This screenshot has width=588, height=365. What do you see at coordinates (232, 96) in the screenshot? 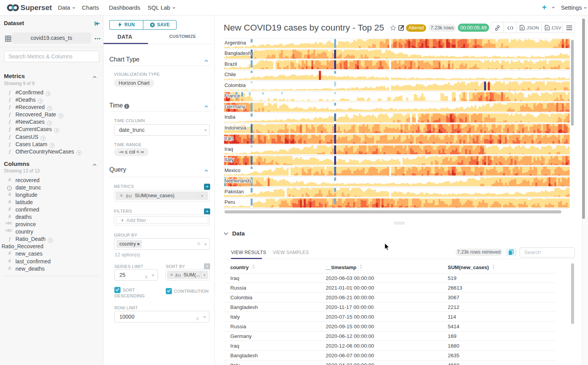
I see `svg-text: France` at bounding box center [232, 96].